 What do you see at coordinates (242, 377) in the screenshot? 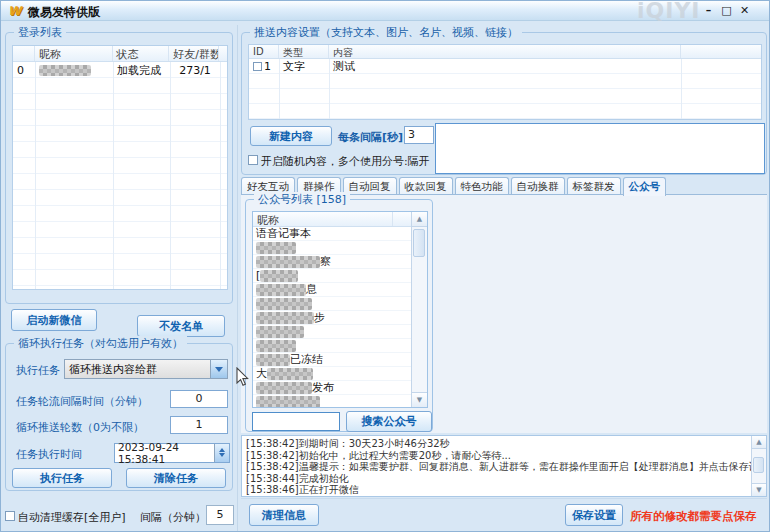
I see `mouse-cursor` at bounding box center [242, 377].